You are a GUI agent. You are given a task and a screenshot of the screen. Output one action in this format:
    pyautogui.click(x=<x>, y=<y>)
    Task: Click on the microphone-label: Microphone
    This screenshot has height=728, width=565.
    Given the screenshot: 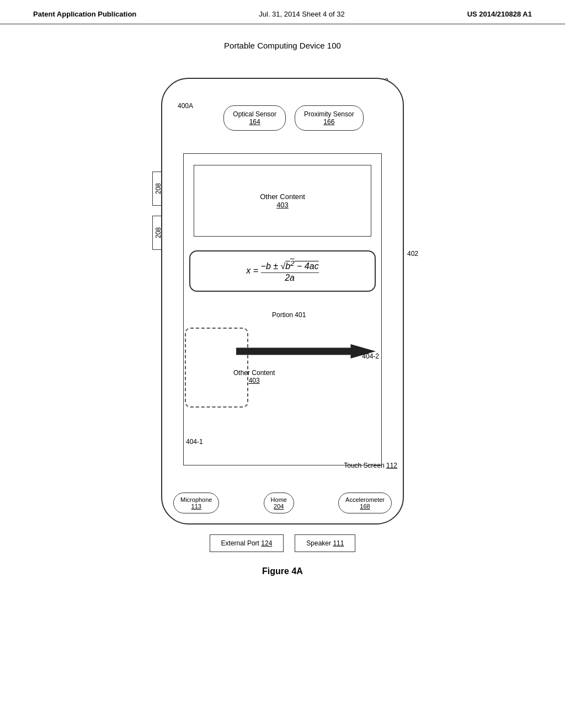 What is the action you would take?
    pyautogui.click(x=196, y=500)
    